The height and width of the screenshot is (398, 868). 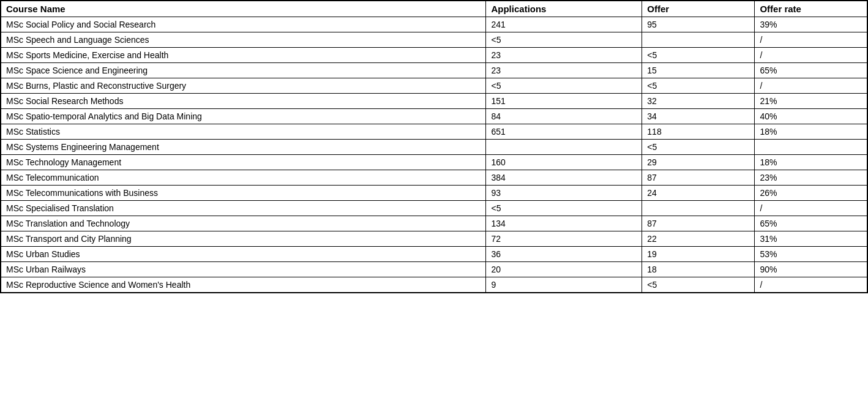 What do you see at coordinates (434, 55) in the screenshot?
I see `table-row: MSc Sports Medicine, Exercise and Health…` at bounding box center [434, 55].